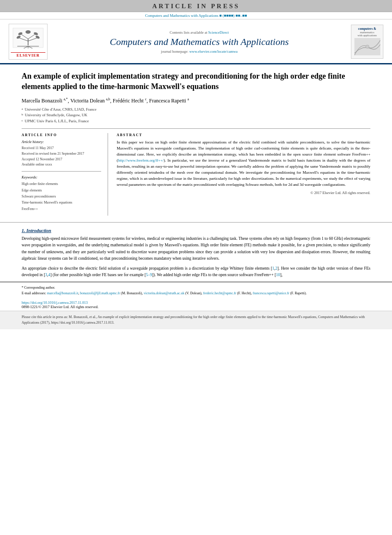  I want to click on corresponding-author-note: * Corresponding author., so click(196, 288).